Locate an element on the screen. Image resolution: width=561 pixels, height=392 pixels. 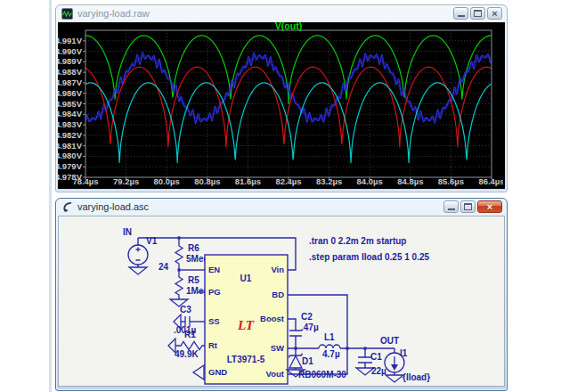
inductor-l1: L1 4.7µ is located at coordinates (329, 346).